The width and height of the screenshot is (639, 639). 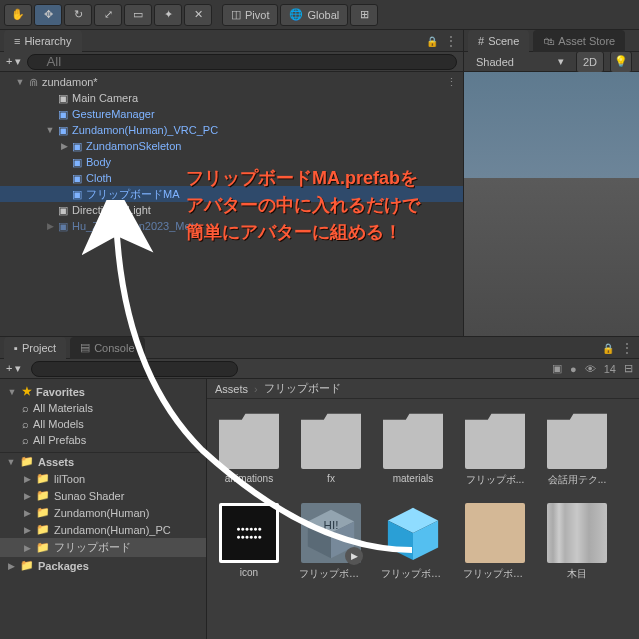 What do you see at coordinates (63, 408) in the screenshot?
I see `favorite-label: All Materials` at bounding box center [63, 408].